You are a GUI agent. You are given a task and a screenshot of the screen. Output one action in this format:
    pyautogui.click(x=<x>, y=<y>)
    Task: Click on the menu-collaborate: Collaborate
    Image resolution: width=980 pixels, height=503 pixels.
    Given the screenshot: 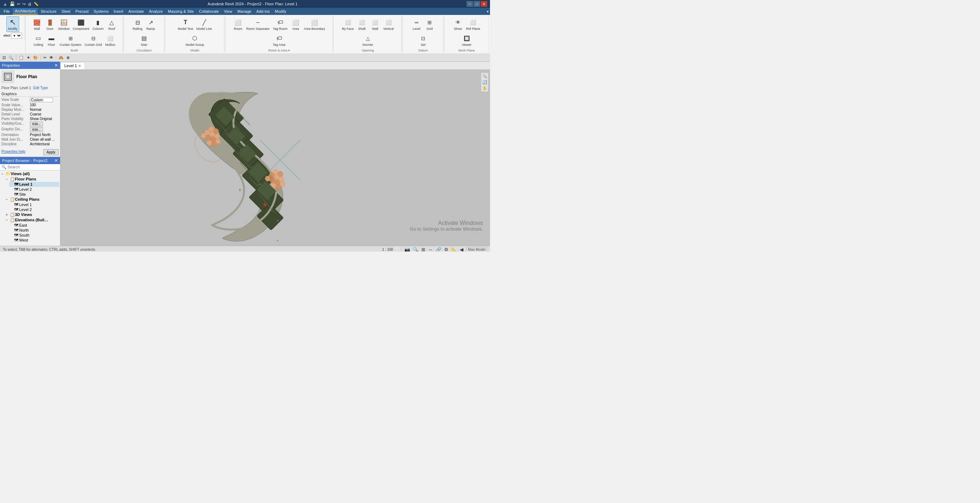 What is the action you would take?
    pyautogui.click(x=209, y=11)
    